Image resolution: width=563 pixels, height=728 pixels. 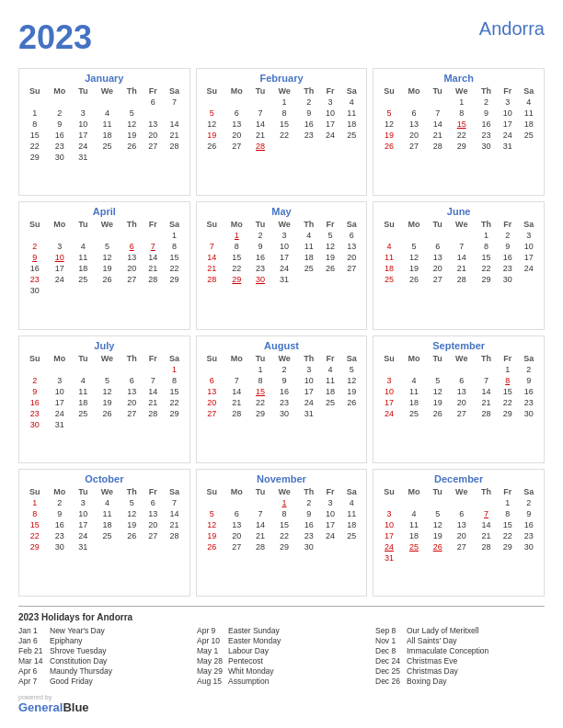 I want to click on holiday-name: Boxing Day, so click(x=427, y=681).